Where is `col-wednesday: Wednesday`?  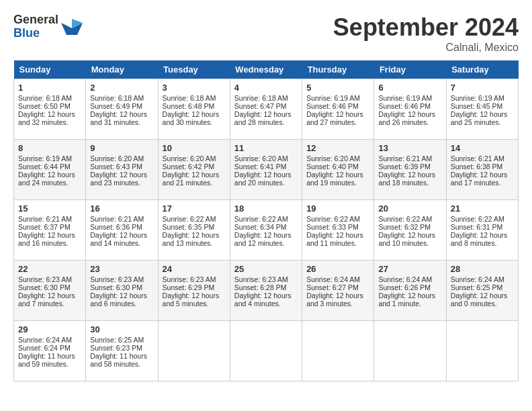 col-wednesday: Wednesday is located at coordinates (266, 70).